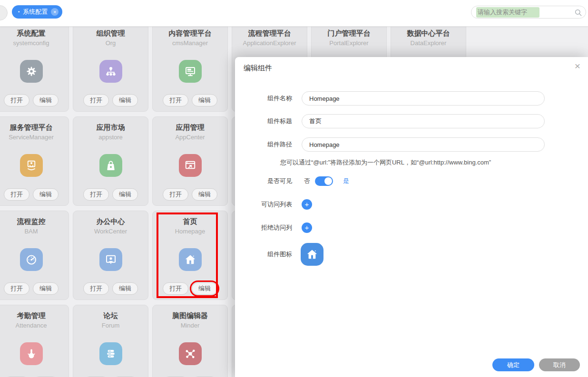 The image size is (588, 377). Describe the element at coordinates (529, 12) in the screenshot. I see `search-input: 请输入搜索关键字` at that location.